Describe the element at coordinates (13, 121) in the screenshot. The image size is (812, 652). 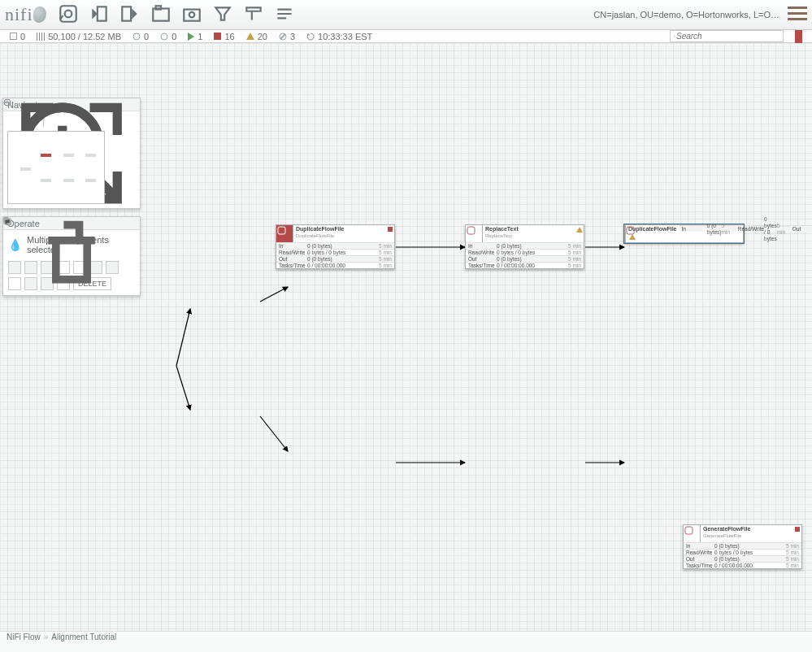
I see `zoom-in-button` at that location.